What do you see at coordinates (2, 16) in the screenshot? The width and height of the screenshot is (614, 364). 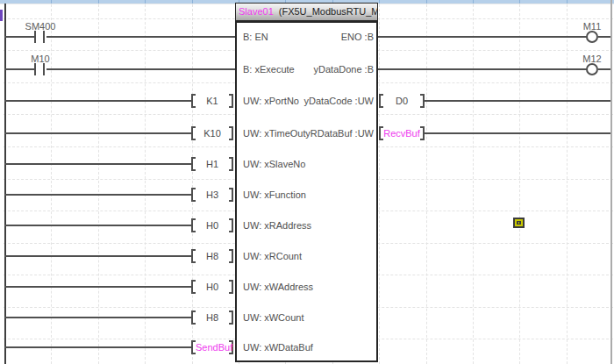 I see `edit-mark` at bounding box center [2, 16].